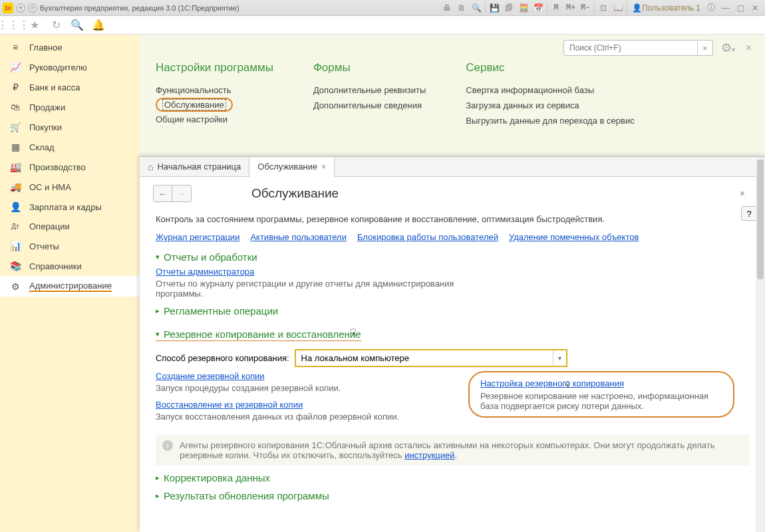 This screenshot has width=765, height=532. I want to click on scrollbar-thumb, so click(760, 219).